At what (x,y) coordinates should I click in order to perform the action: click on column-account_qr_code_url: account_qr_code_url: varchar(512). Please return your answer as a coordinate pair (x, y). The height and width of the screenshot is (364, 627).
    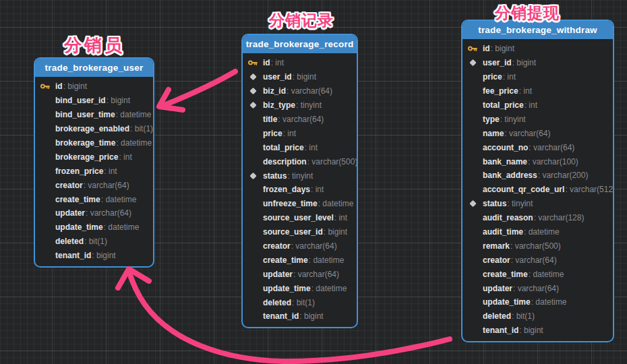
    Looking at the image, I should click on (538, 190).